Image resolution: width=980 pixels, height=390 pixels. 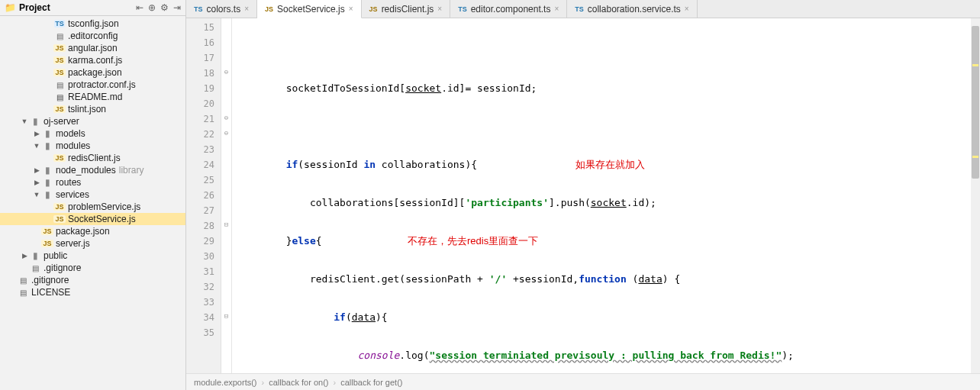 What do you see at coordinates (203, 241) in the screenshot?
I see `line-number: 29` at bounding box center [203, 241].